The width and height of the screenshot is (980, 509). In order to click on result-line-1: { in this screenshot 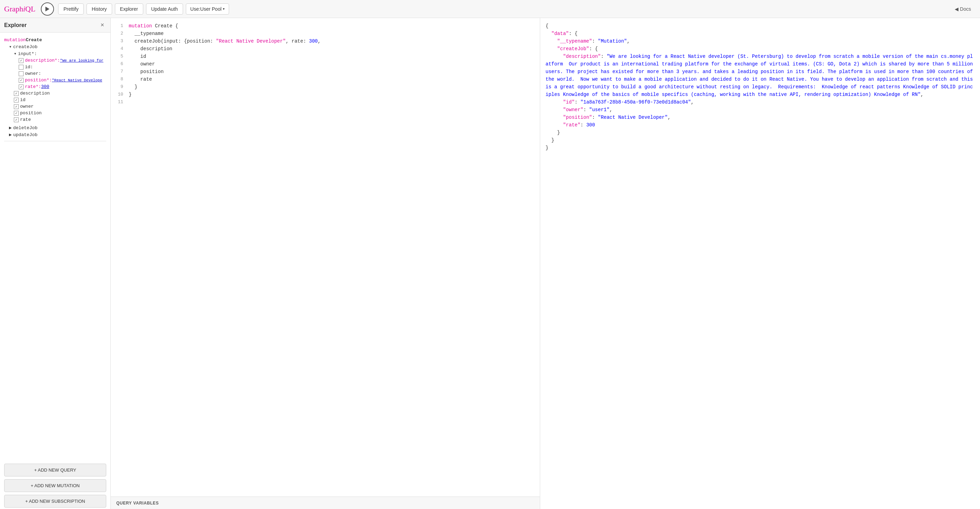, I will do `click(760, 26)`.